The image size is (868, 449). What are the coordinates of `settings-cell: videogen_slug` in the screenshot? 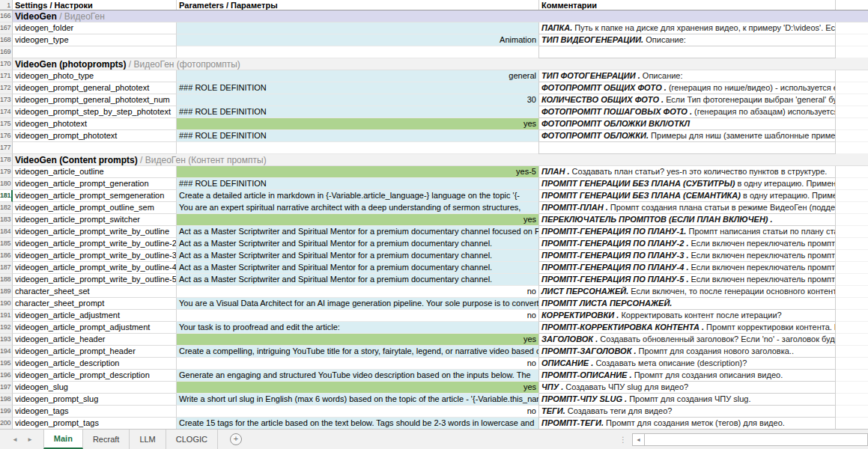 It's located at (94, 388).